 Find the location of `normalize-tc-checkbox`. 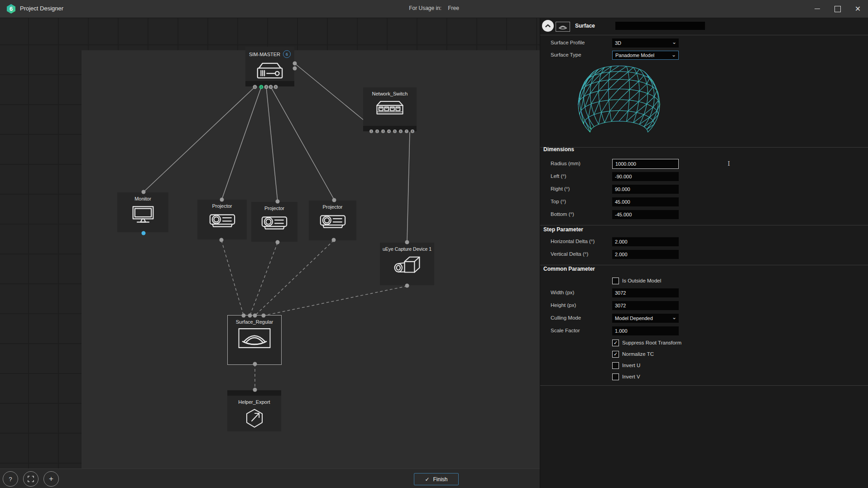

normalize-tc-checkbox is located at coordinates (616, 354).